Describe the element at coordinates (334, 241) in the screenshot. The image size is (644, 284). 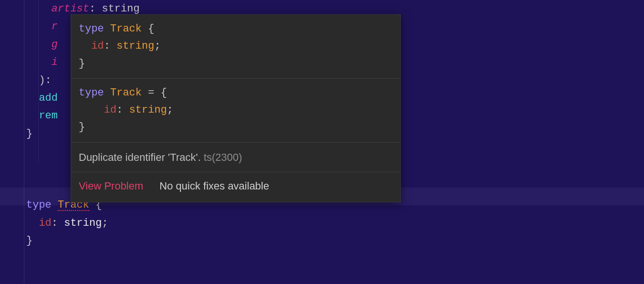
I see `code-line: }` at that location.